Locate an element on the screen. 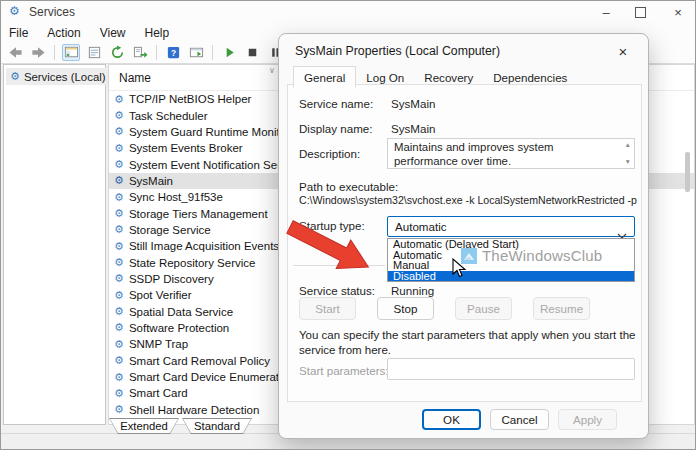  service-name-text: Spatial Data Service is located at coordinates (181, 312).